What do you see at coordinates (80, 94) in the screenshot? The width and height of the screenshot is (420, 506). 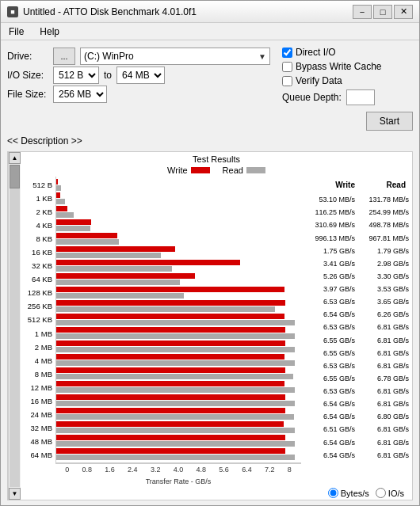 I see `filesize-select: 256 MB` at bounding box center [80, 94].